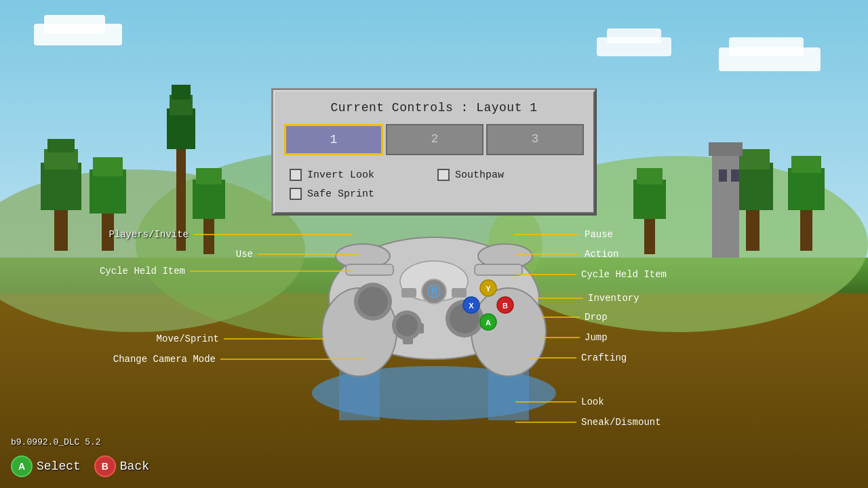  I want to click on select-label: Select, so click(58, 466).